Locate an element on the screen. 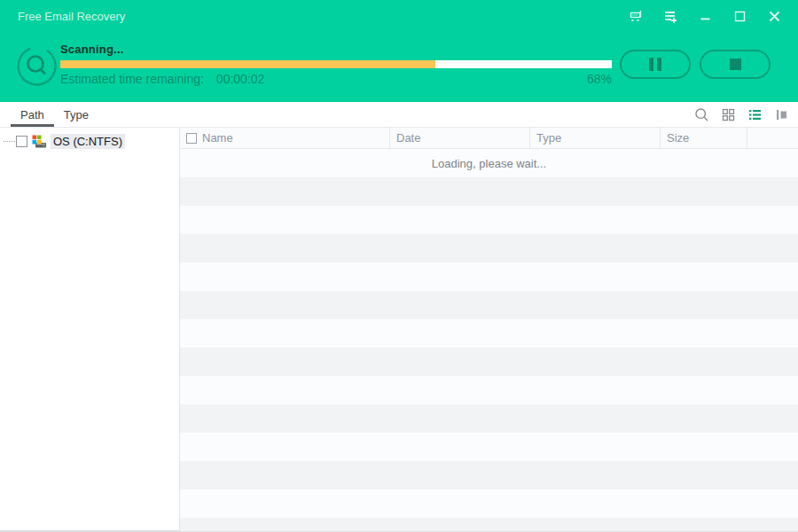 The height and width of the screenshot is (532, 798). minimize-icon is located at coordinates (706, 16).